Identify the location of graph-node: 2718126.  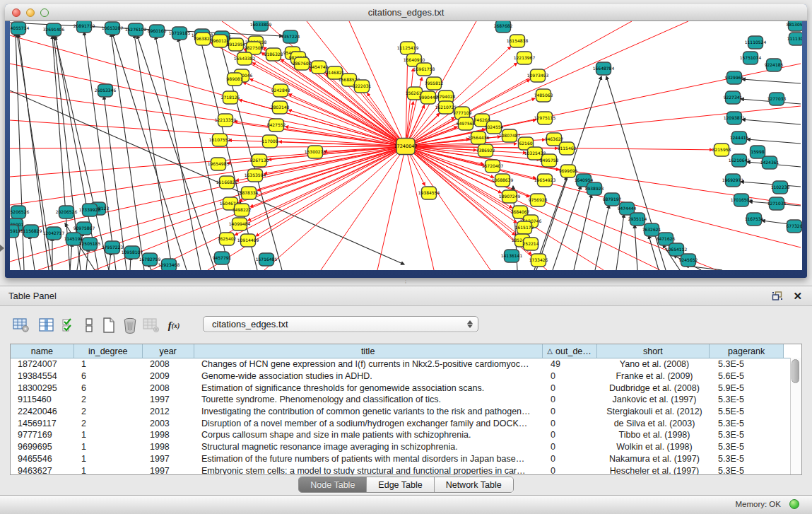
(230, 98).